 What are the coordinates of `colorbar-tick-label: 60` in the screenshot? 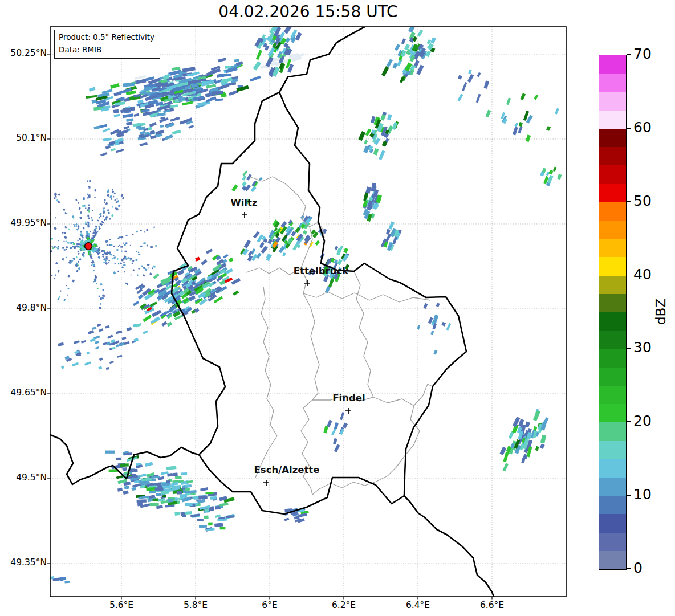 It's located at (643, 128).